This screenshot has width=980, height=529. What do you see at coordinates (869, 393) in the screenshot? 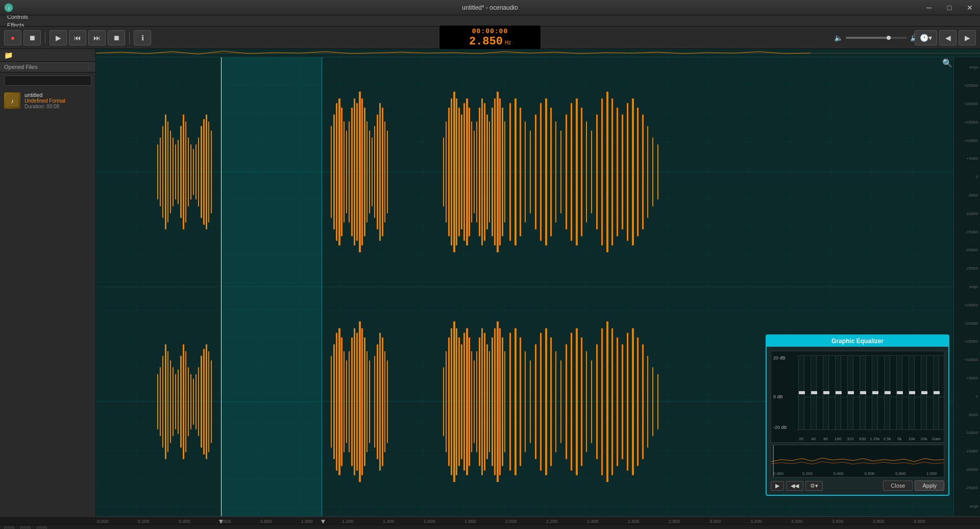
I see `eq-bands-container` at bounding box center [869, 393].